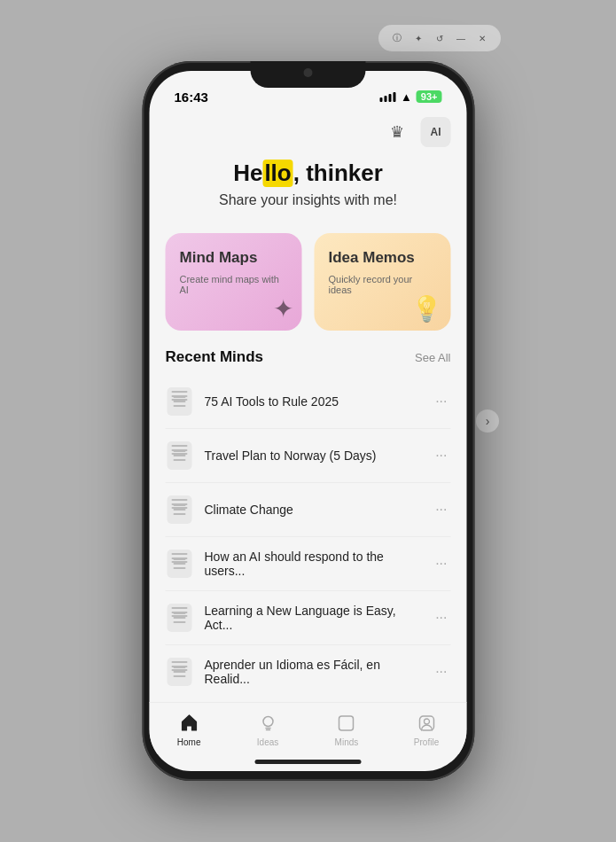  I want to click on item-more-5: ···, so click(441, 672).